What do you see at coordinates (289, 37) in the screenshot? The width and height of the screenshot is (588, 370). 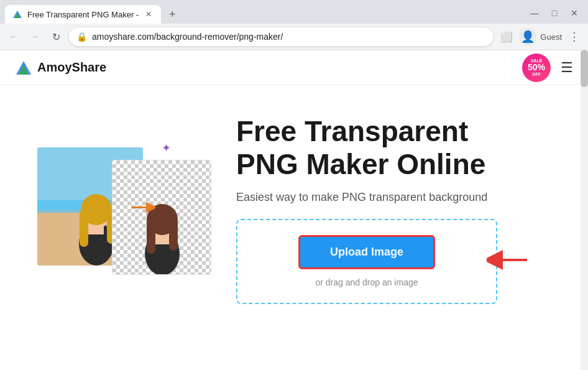 I see `url-text: amoyshare.com/background-remover/png-mak…` at bounding box center [289, 37].